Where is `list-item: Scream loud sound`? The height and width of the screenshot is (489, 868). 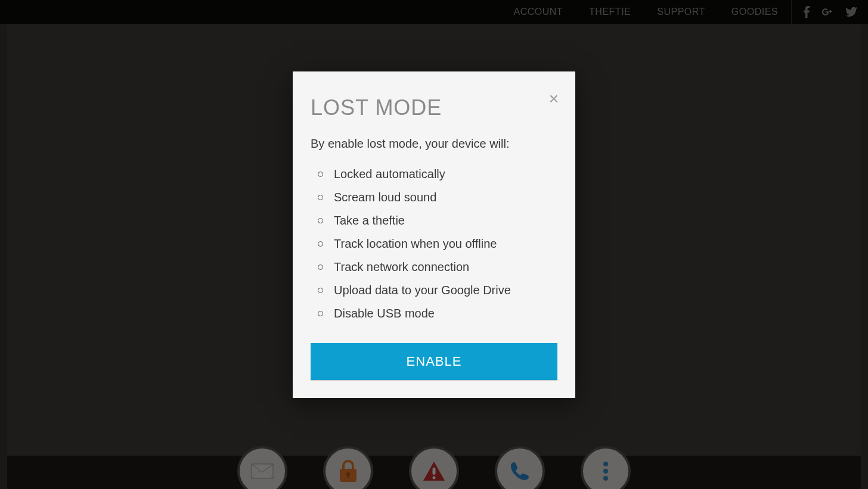 list-item: Scream loud sound is located at coordinates (438, 198).